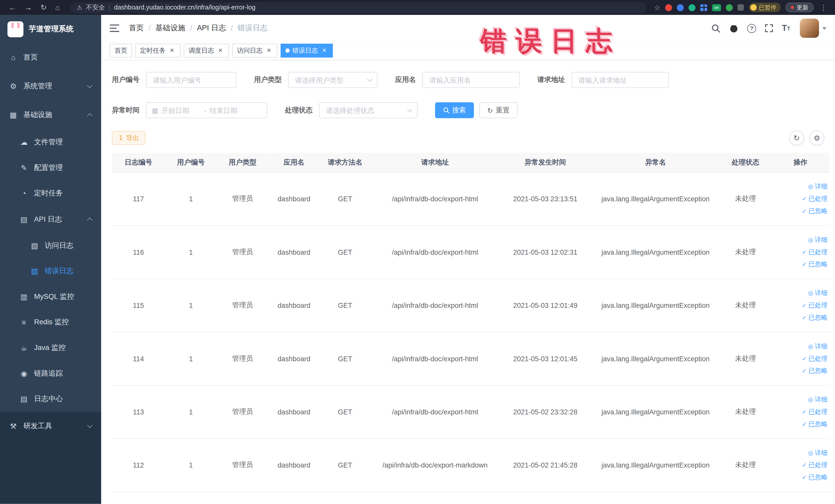  What do you see at coordinates (765, 7) in the screenshot?
I see `paused-badge: 已暂停` at bounding box center [765, 7].